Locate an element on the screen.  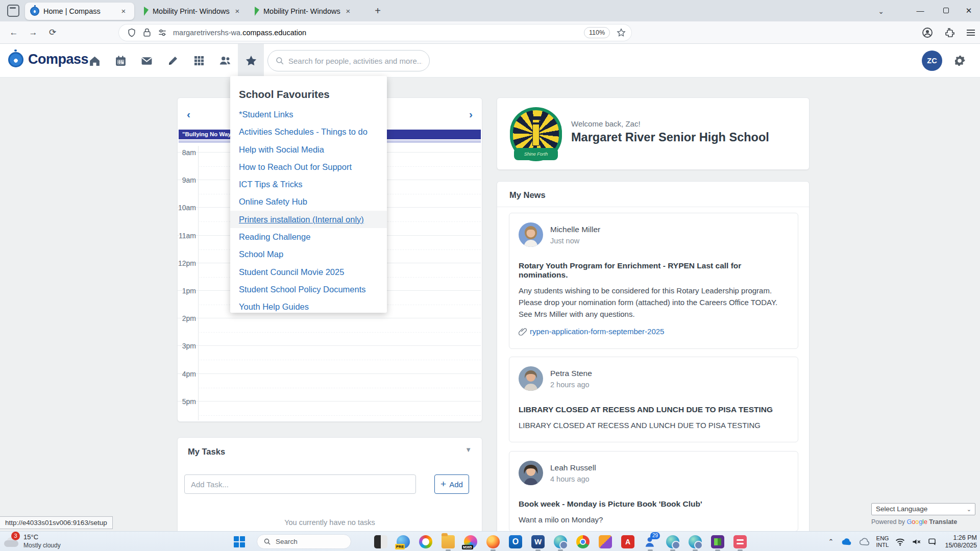
tab-mobility-print-1: Mobility Print- Windows setup × is located at coordinates (193, 11).